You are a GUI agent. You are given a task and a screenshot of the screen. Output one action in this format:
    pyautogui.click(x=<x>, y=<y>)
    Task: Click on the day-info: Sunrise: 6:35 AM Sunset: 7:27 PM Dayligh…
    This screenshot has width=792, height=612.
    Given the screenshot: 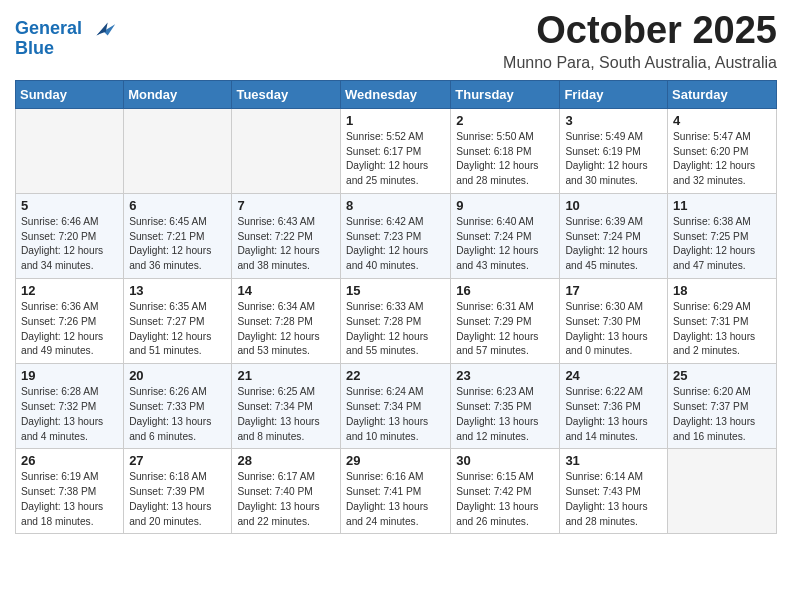 What is the action you would take?
    pyautogui.click(x=178, y=330)
    